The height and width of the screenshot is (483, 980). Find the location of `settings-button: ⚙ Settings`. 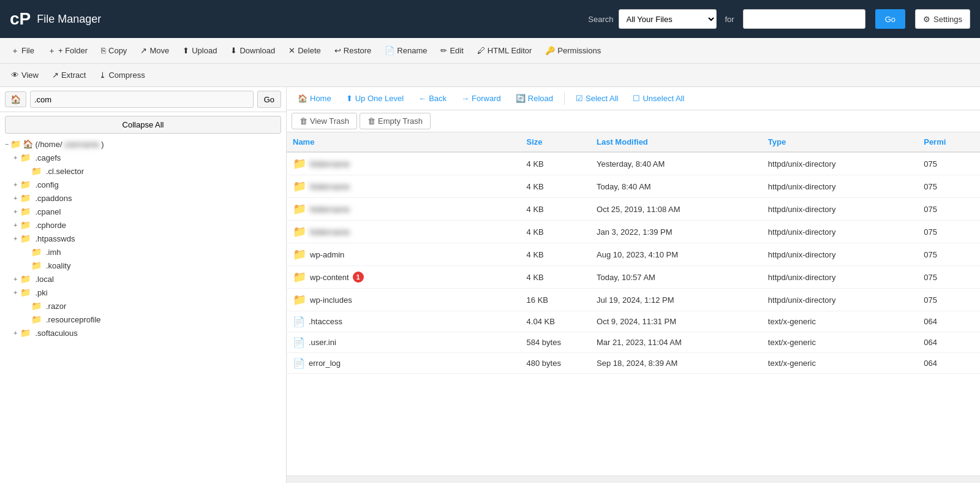

settings-button: ⚙ Settings is located at coordinates (943, 19).